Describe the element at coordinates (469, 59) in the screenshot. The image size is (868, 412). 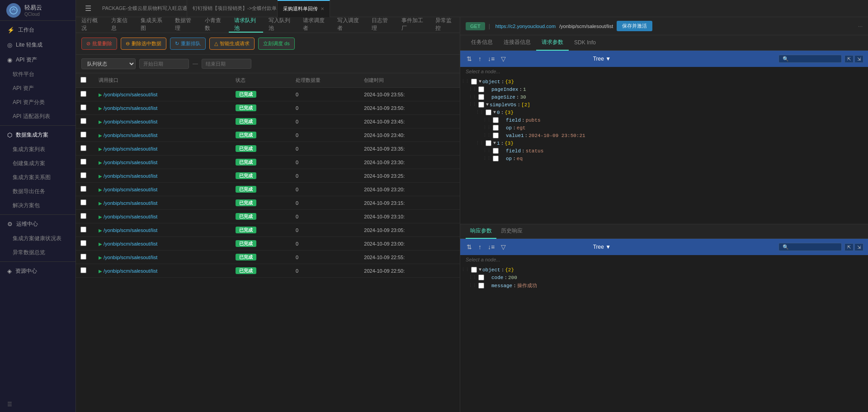
I see `expand-all-btn: ⇅` at that location.